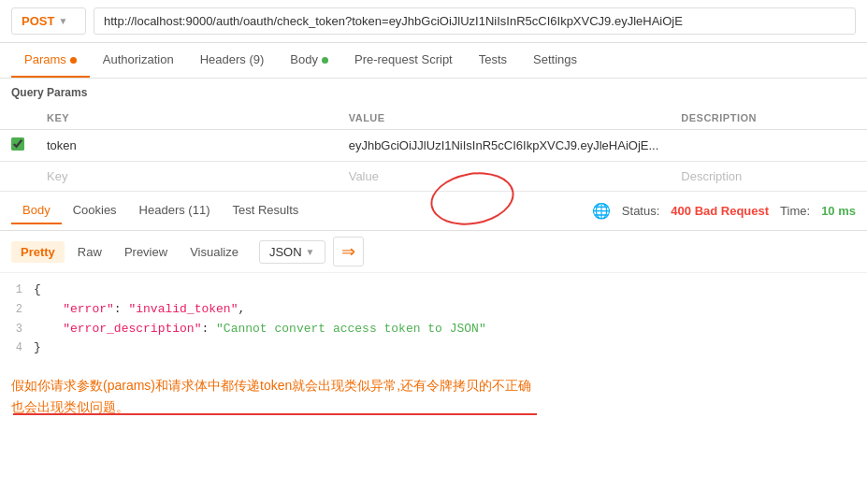 This screenshot has width=867, height=504. I want to click on tab-prerequest: Pre-request Script, so click(404, 60).